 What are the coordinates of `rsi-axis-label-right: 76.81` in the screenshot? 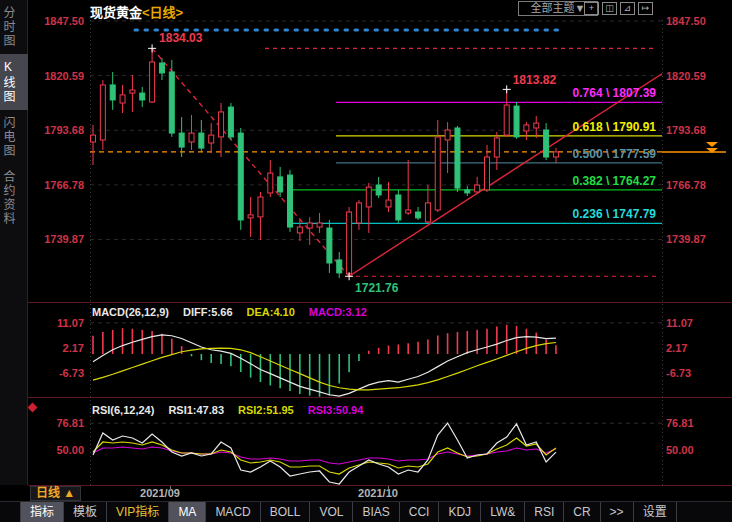 It's located at (697, 423).